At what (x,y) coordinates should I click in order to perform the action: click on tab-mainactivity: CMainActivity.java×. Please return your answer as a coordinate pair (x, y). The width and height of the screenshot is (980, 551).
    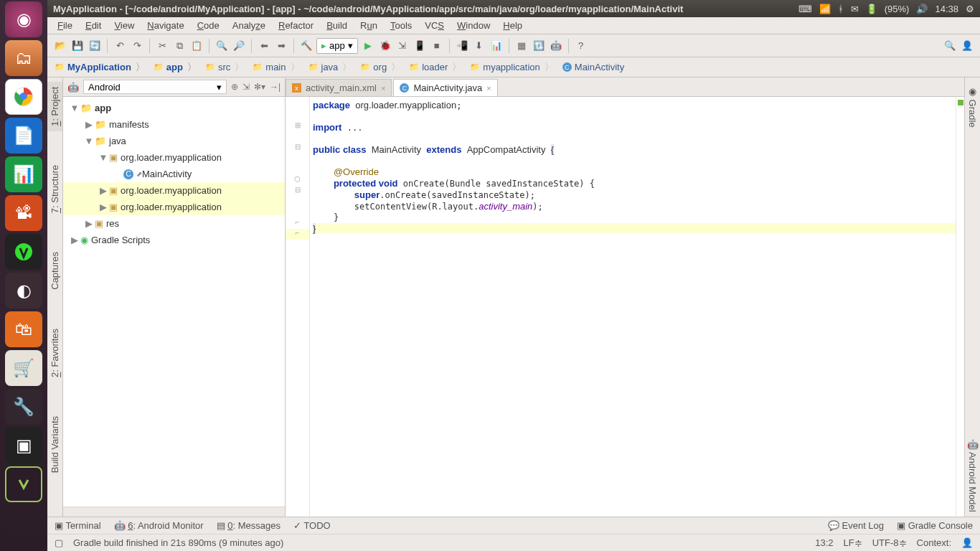
    Looking at the image, I should click on (445, 88).